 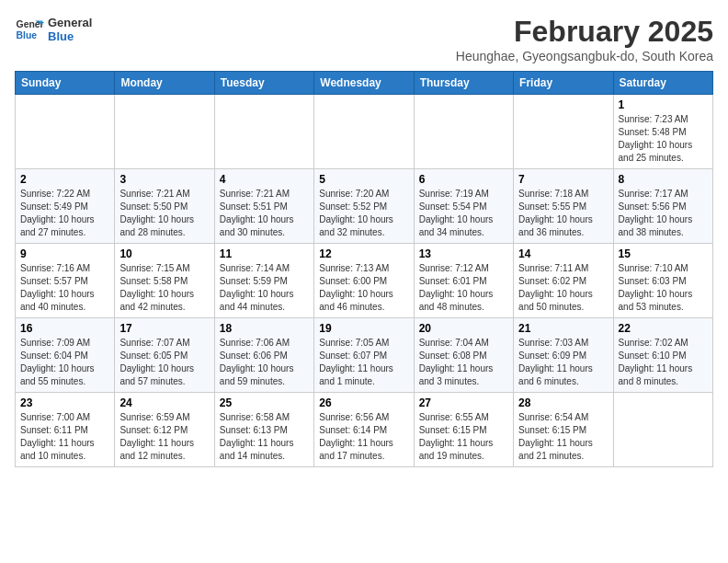 What do you see at coordinates (64, 254) in the screenshot?
I see `day-number: 9` at bounding box center [64, 254].